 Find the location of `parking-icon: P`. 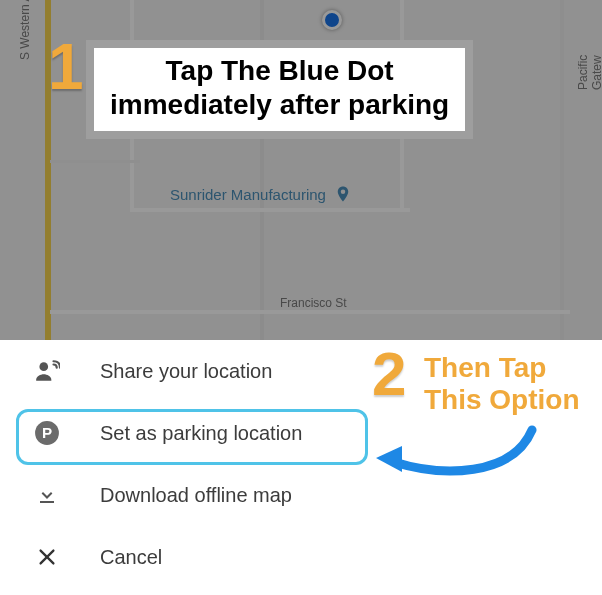

parking-icon: P is located at coordinates (47, 433).